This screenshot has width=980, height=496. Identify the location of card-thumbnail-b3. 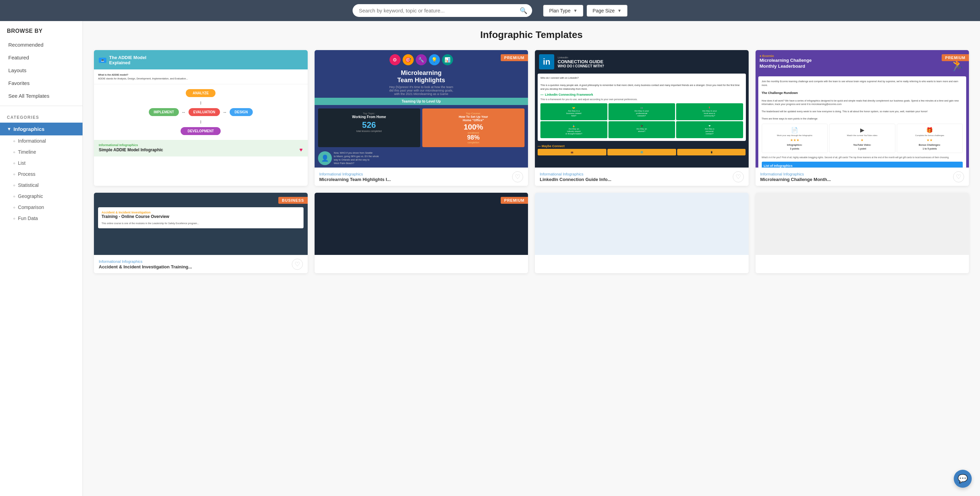
(642, 224).